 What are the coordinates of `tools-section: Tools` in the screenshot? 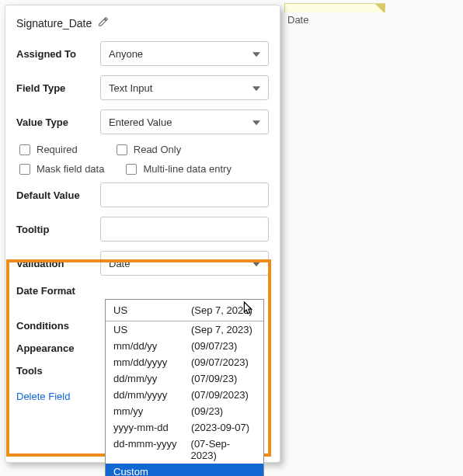 It's located at (30, 371).